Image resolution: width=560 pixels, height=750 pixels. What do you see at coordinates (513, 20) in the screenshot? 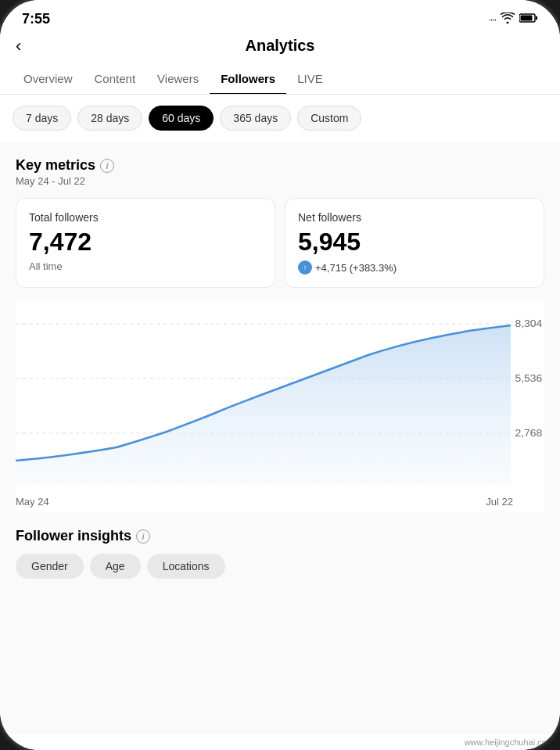
I see `status-icons: ····` at bounding box center [513, 20].